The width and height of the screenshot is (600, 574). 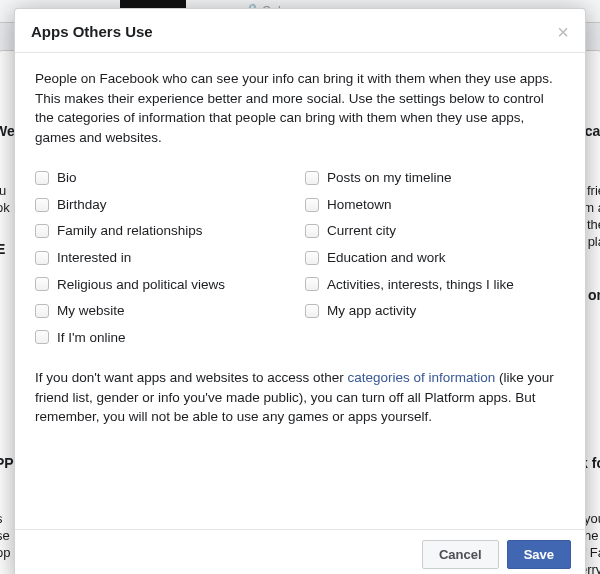 I want to click on checkbox-label: Education and work, so click(x=386, y=258).